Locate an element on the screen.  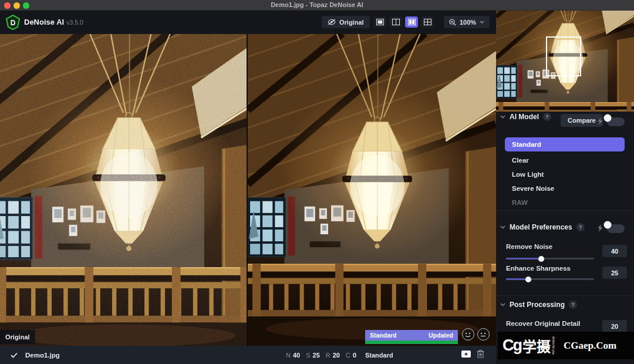
show-original-label: Original is located at coordinates (352, 22).